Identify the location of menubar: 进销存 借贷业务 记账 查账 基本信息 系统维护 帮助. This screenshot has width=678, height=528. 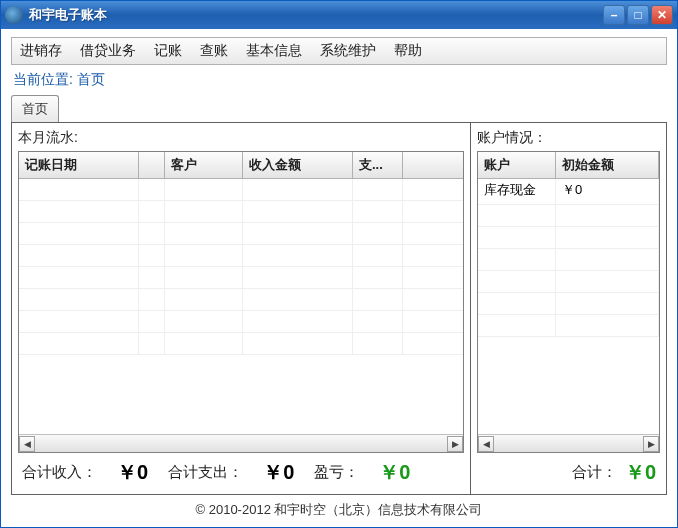
(339, 51).